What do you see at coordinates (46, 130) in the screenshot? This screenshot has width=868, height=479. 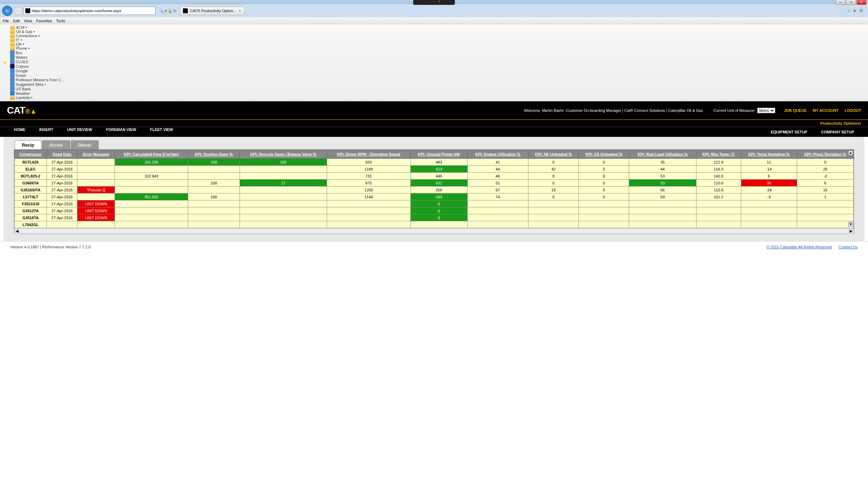 I see `nav-insert: INSERT` at bounding box center [46, 130].